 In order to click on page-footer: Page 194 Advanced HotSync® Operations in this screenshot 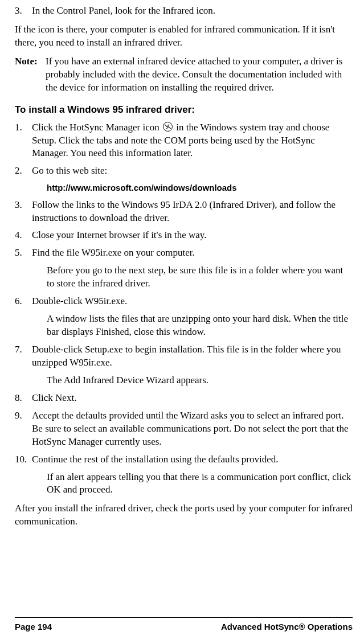, I will do `click(183, 625)`.